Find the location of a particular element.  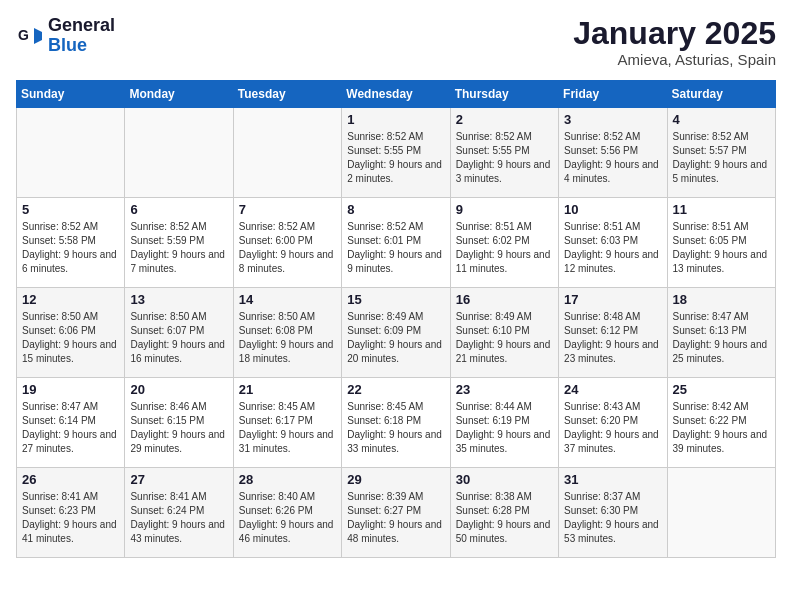

day-number: 15 is located at coordinates (396, 300).